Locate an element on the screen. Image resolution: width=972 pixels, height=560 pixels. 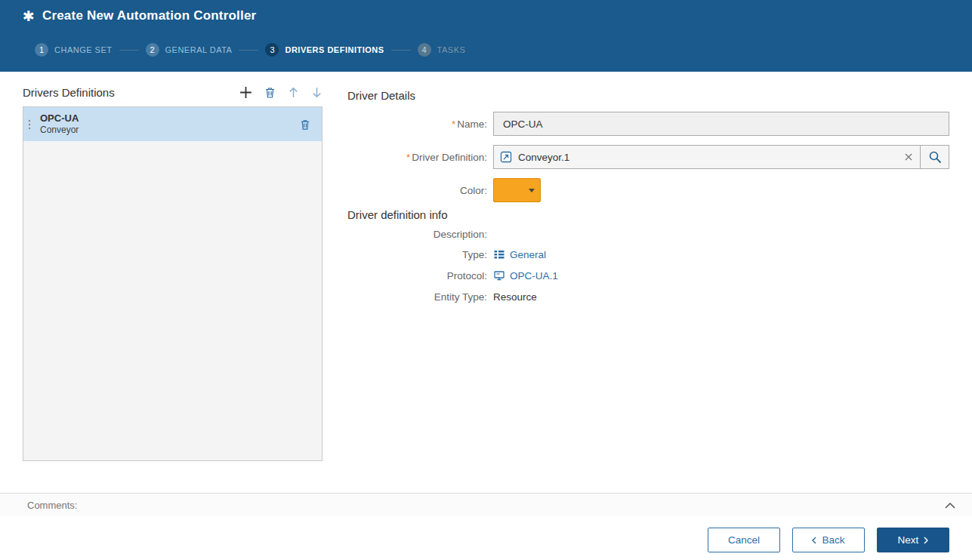
asterisk-icon: ✱ is located at coordinates (29, 17).